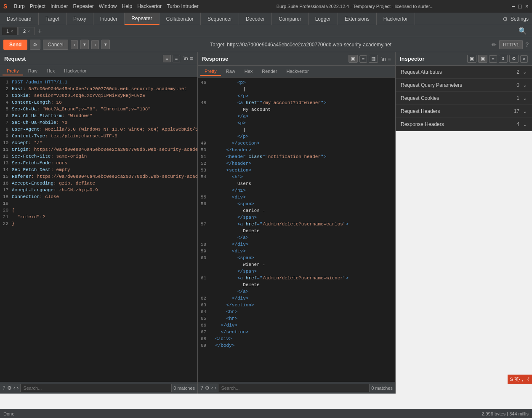 The width and height of the screenshot is (532, 418). What do you see at coordinates (207, 388) in the screenshot?
I see `response-search-settings-icon: ⚙` at bounding box center [207, 388].